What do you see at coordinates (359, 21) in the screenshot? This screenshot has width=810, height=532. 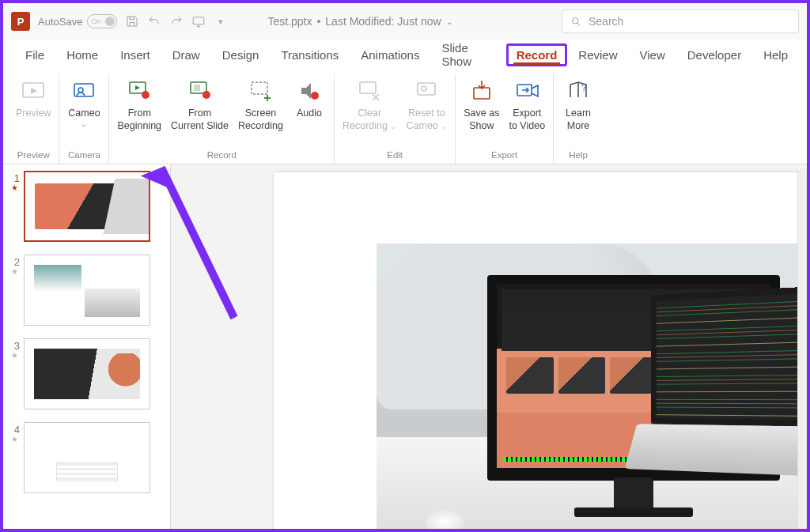 I see `document-title: Test.pptx • Last Modified: Just now ⌄` at bounding box center [359, 21].